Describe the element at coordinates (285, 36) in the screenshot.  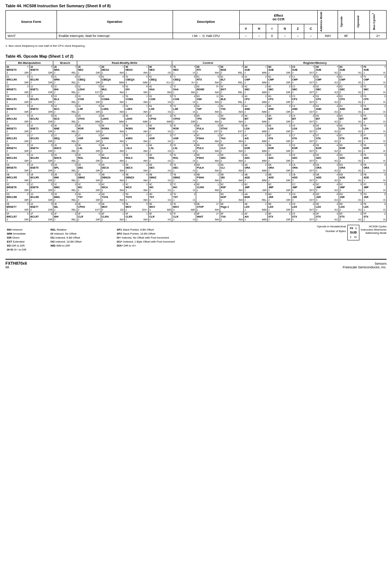
I see `wait-n: –` at that location.